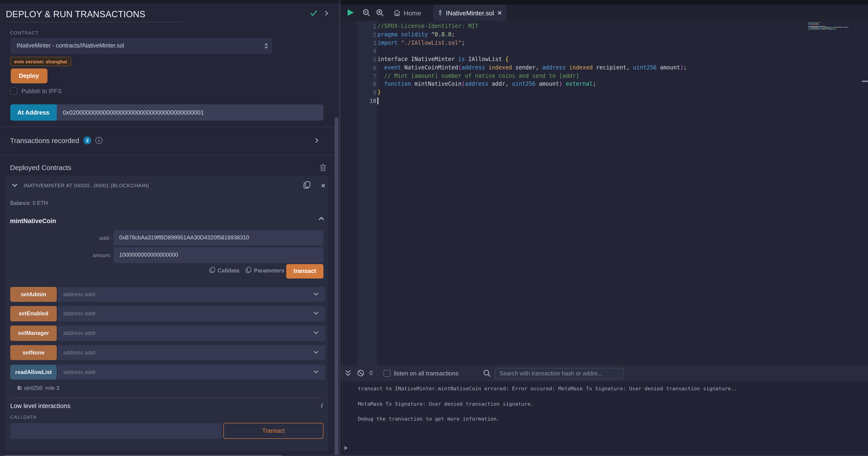 The width and height of the screenshot is (868, 456). I want to click on listen-transactions-checkbox, so click(387, 373).